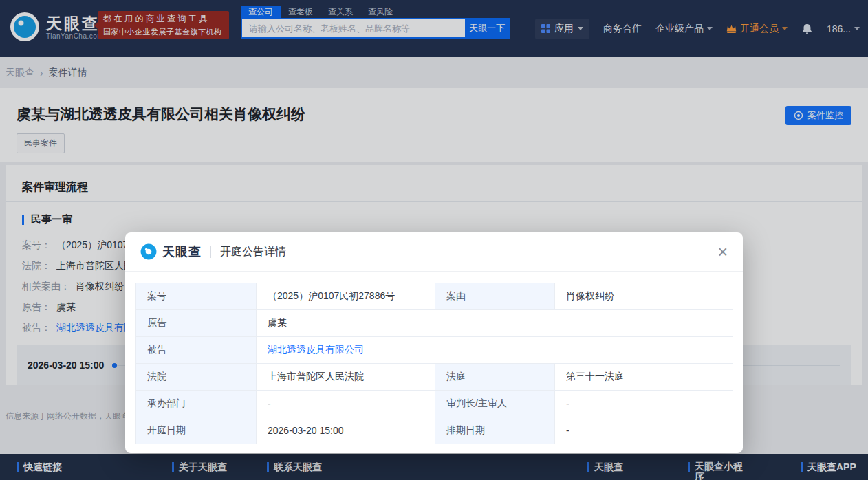 This screenshot has width=868, height=480. I want to click on table-value-case-number: （2025）沪0107民初27886号, so click(346, 297).